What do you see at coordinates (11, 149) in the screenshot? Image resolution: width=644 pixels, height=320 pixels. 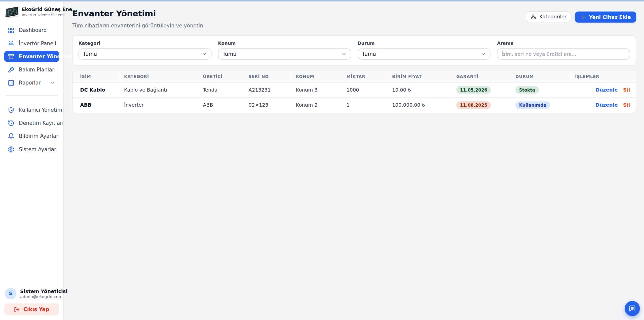 I see `gear-icon` at bounding box center [11, 149].